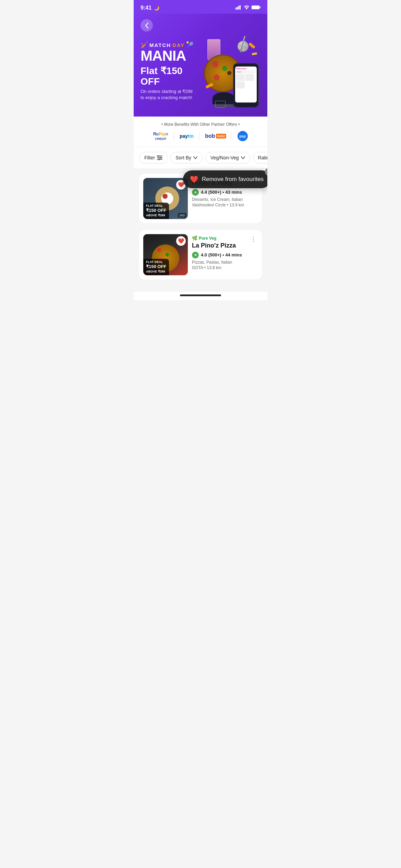 The image size is (401, 868). Describe the element at coordinates (225, 262) in the screenshot. I see `cuisine-text-lapinoz: Pizzas, Pastas, Italian` at that location.